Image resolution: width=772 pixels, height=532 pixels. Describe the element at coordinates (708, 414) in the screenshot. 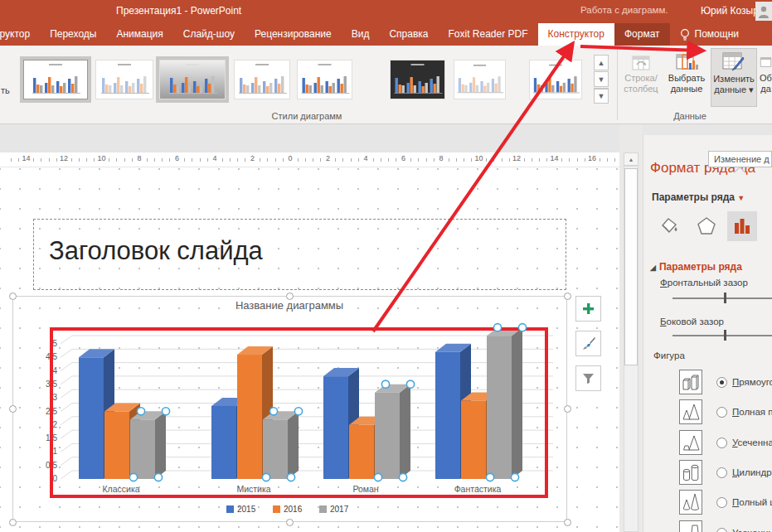

I see `shape-option-pyramid: Полная пи` at that location.